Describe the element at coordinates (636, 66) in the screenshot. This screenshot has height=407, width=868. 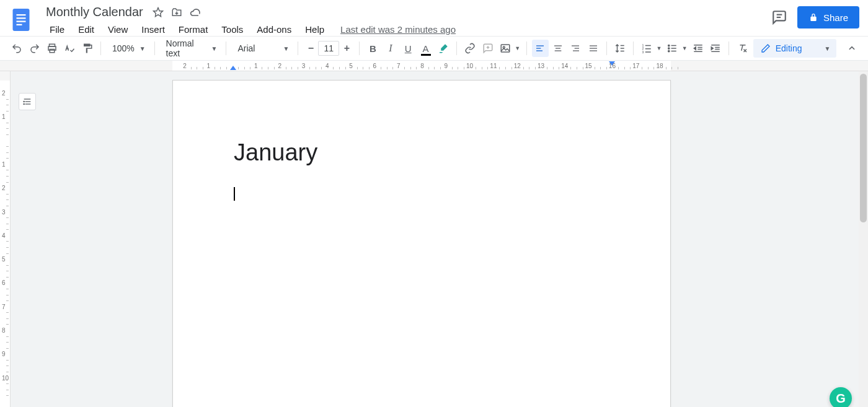
I see `ruler-tick: 17` at that location.